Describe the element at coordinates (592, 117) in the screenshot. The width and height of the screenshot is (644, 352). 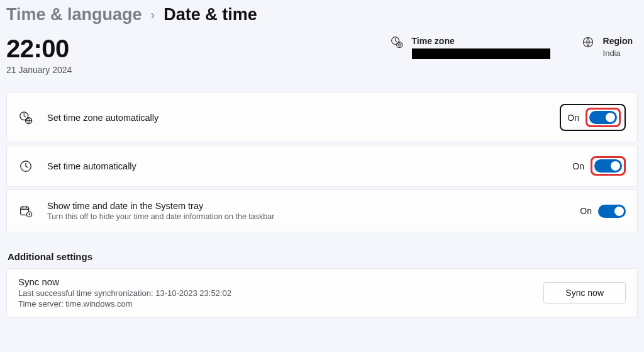
I see `highlight-focus-box: On` at that location.